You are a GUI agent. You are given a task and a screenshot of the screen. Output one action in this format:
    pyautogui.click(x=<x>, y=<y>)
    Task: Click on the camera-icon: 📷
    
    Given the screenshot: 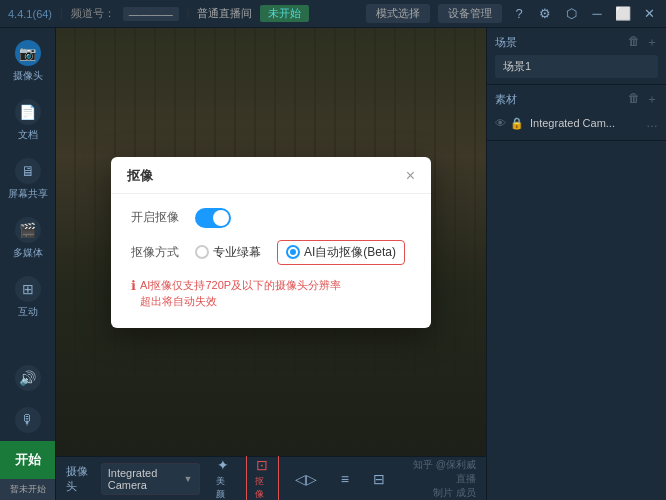 What is the action you would take?
    pyautogui.click(x=28, y=53)
    